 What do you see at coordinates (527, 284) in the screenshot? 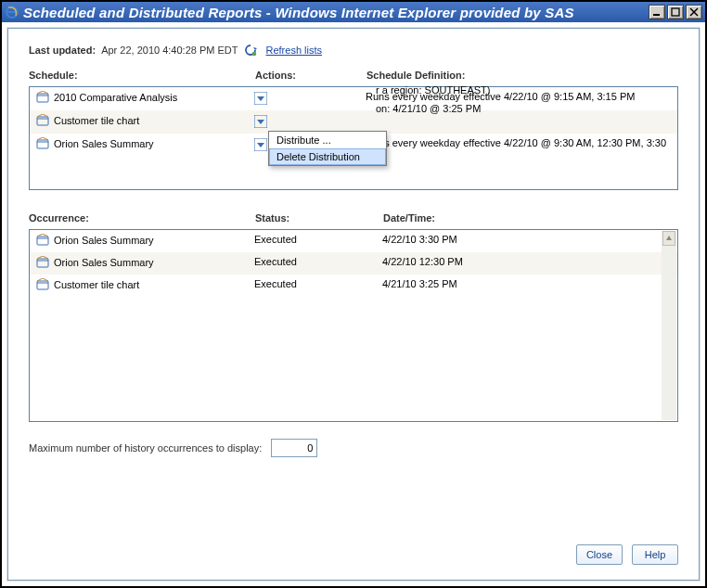
I see `occurrence-datetime: 4/21/10 3:25 PM` at bounding box center [527, 284].